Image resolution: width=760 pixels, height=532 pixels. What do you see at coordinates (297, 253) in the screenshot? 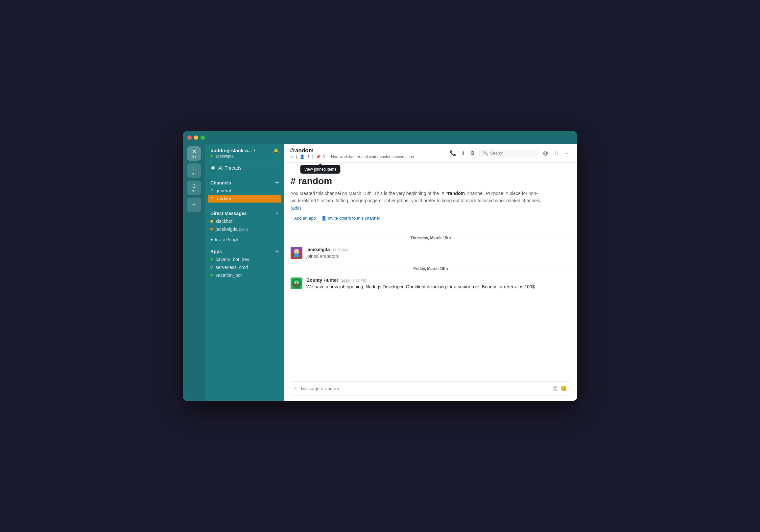
I see `avatar-image` at bounding box center [297, 253].